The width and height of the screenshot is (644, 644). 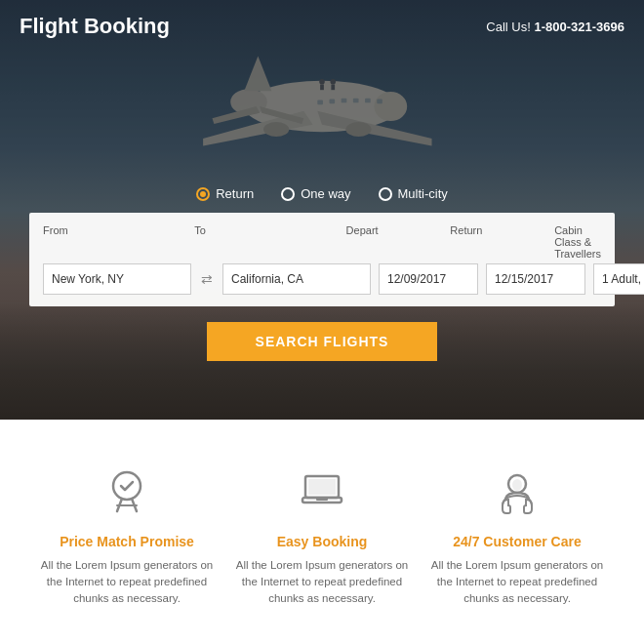 I want to click on search-button: SEARCH FLIGHTS, so click(x=322, y=342).